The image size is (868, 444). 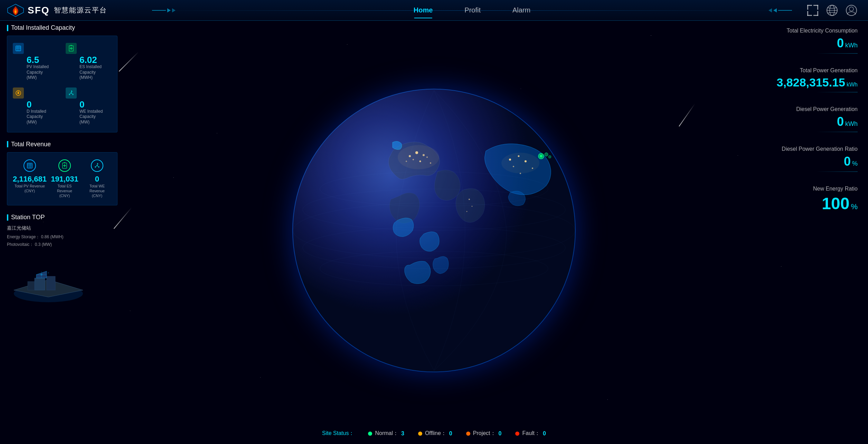 I want to click on tab-home: Home, so click(x=423, y=10).